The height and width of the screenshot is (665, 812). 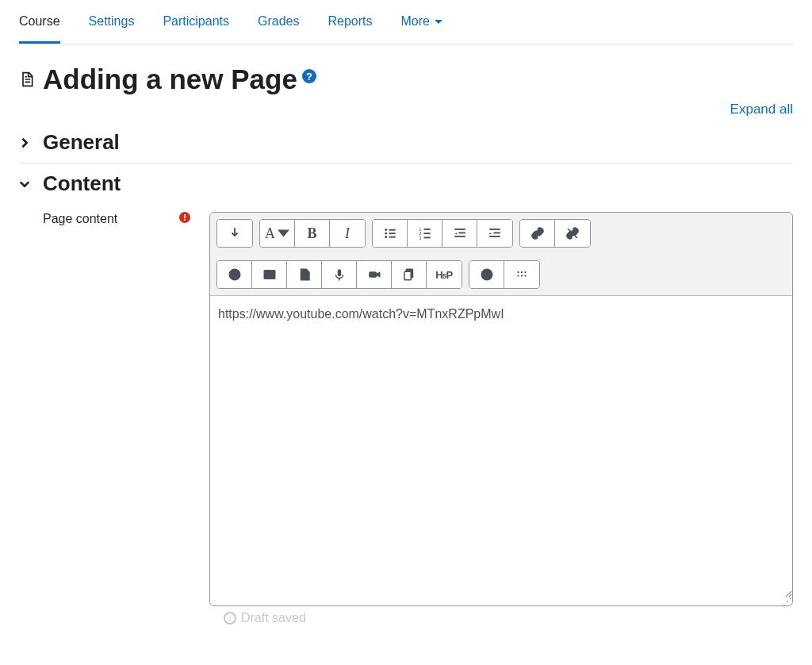 What do you see at coordinates (406, 22) in the screenshot?
I see `course-nav-tabs: Course Settings Participants Grades Repo…` at bounding box center [406, 22].